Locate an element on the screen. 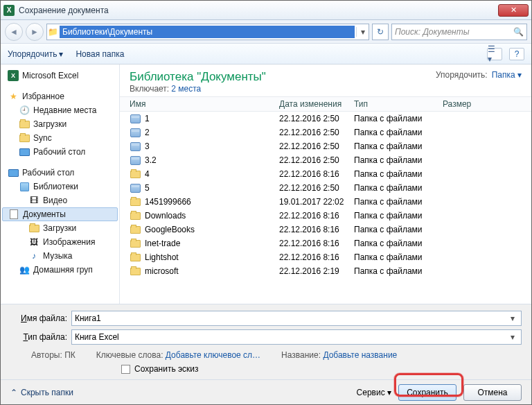 This screenshot has width=532, height=405. close-button: ✕ is located at coordinates (513, 10).